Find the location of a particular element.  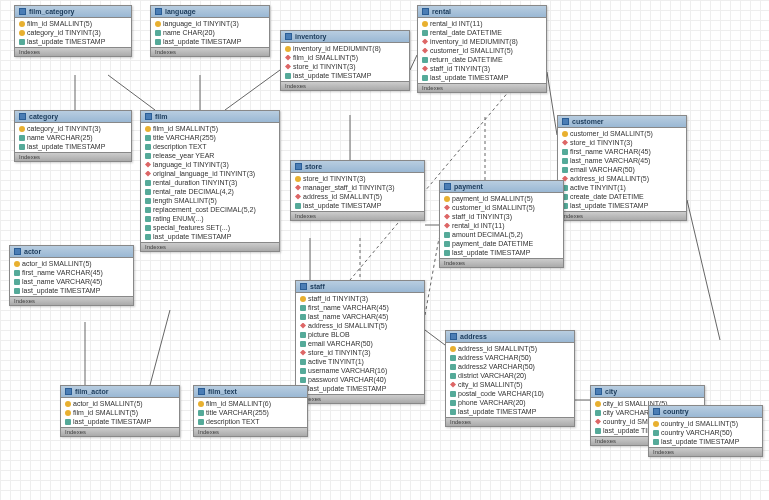

table-header: city is located at coordinates (648, 392).